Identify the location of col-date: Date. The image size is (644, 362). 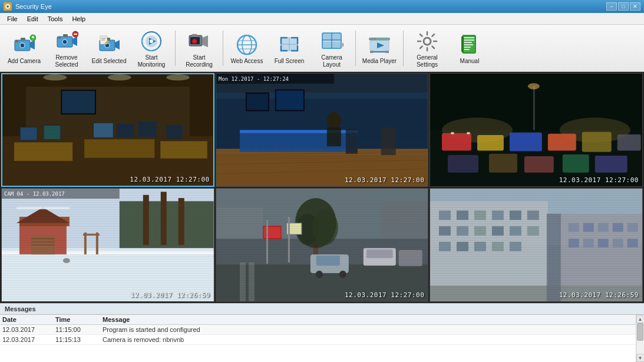
(29, 320).